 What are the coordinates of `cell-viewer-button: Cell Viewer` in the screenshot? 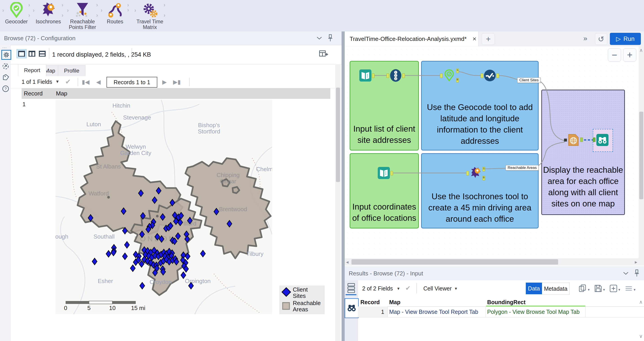 It's located at (438, 288).